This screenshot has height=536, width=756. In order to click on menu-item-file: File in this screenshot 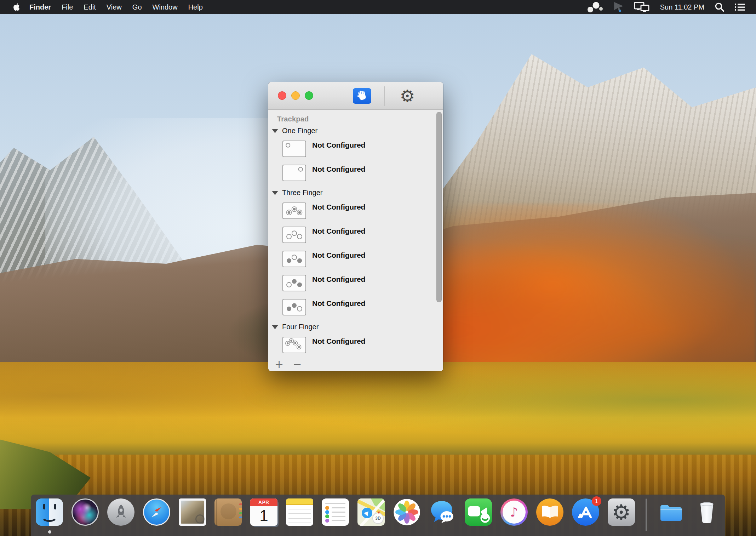, I will do `click(67, 7)`.